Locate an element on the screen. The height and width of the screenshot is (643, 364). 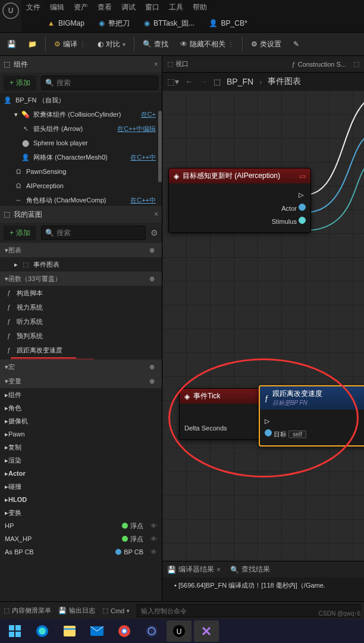
mail-icon is located at coordinates (97, 631).